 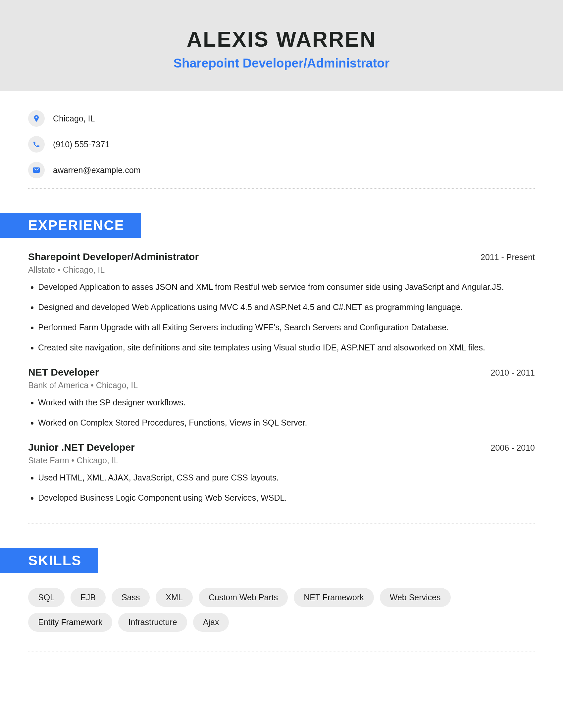 I want to click on skill-pill: Ajax, so click(x=211, y=622).